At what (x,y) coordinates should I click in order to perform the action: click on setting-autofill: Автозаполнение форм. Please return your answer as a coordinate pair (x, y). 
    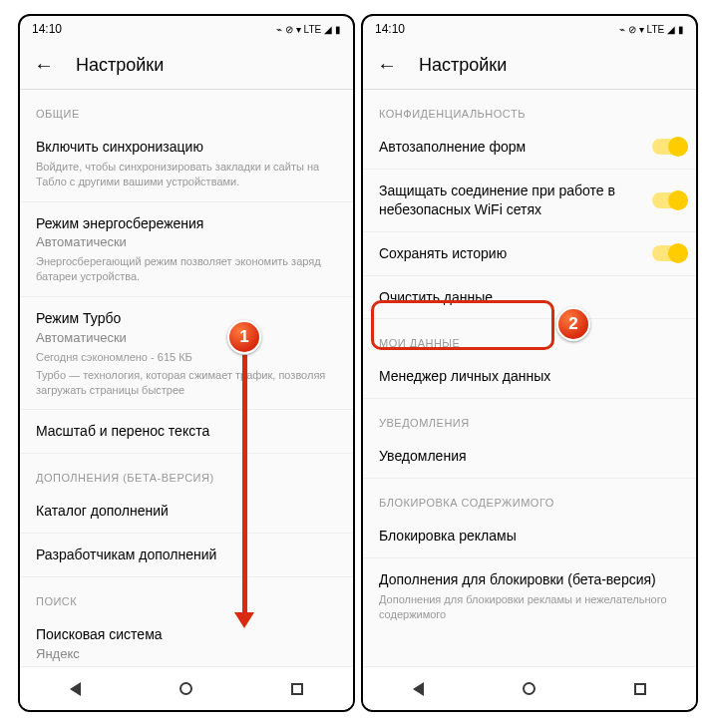
    Looking at the image, I should click on (530, 148).